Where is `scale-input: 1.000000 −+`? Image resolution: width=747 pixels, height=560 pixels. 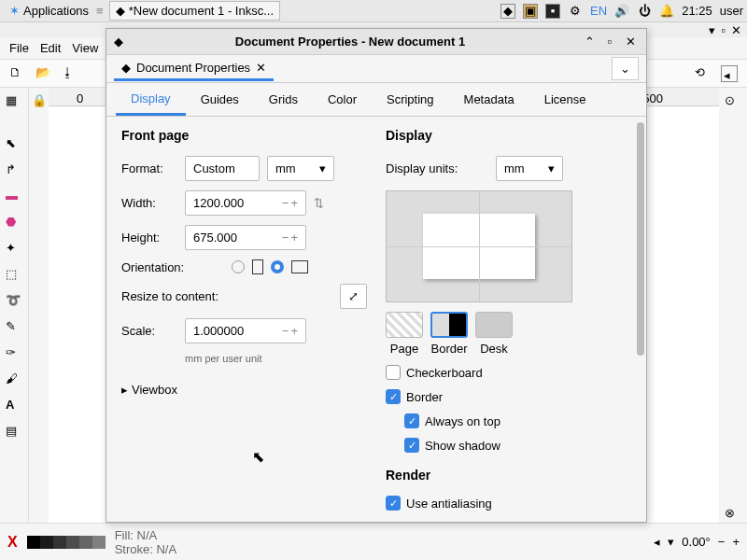
scale-input: 1.000000 −+ is located at coordinates (246, 330).